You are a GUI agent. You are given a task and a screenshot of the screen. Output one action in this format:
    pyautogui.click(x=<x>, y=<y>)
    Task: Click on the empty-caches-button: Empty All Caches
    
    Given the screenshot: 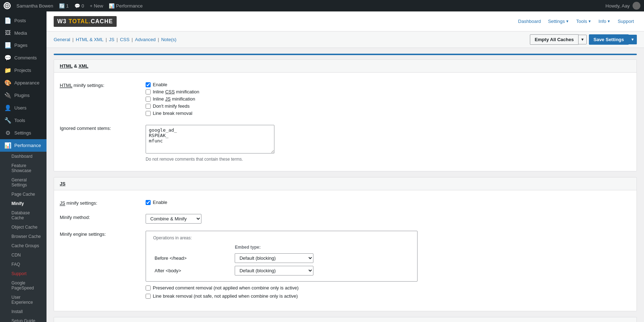 What is the action you would take?
    pyautogui.click(x=554, y=39)
    